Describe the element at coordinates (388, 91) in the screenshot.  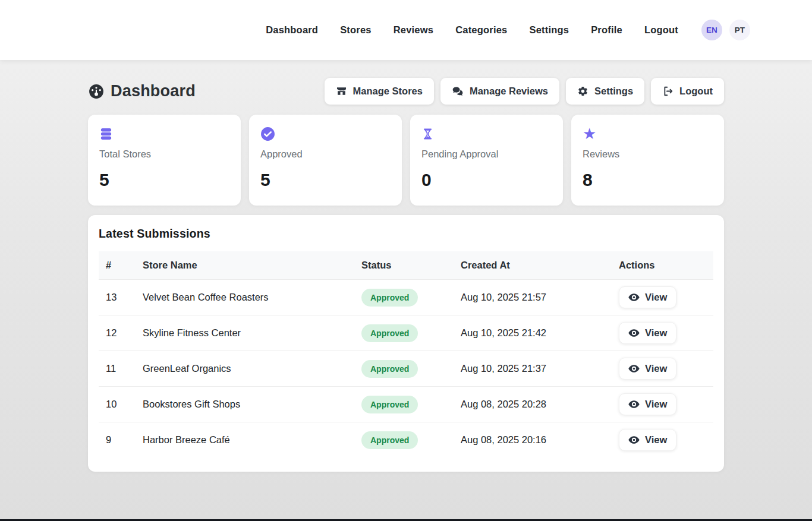
I see `manage-stores-label: Manage Stores` at that location.